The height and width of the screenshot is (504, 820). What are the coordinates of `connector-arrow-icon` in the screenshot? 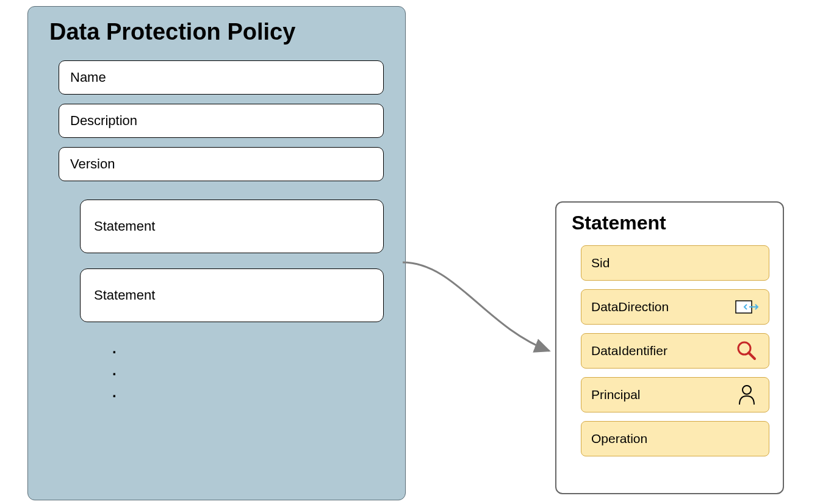 It's located at (482, 308).